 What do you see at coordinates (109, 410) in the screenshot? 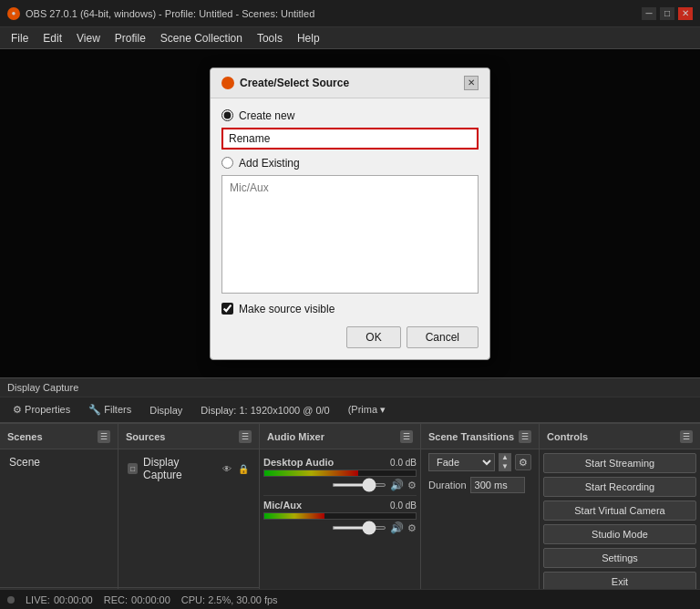
I see `toolbar-filters: 🔧 Filters` at bounding box center [109, 410].